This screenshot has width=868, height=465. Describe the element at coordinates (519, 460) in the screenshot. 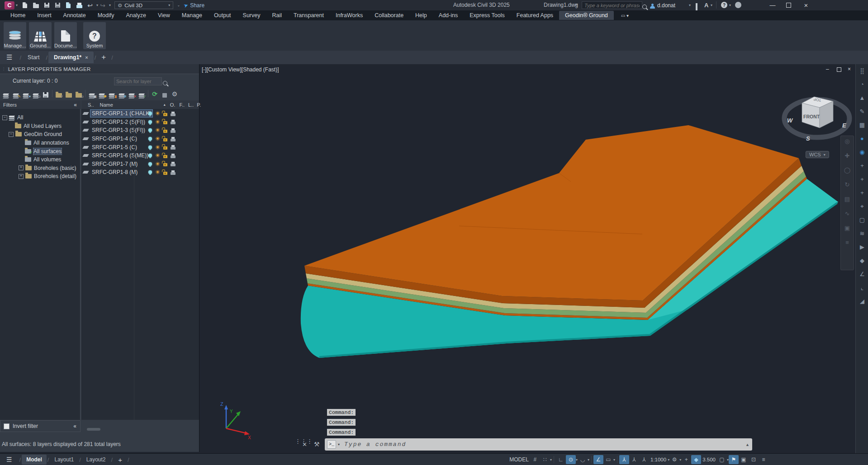

I see `model-space-indicator: MODEL` at that location.